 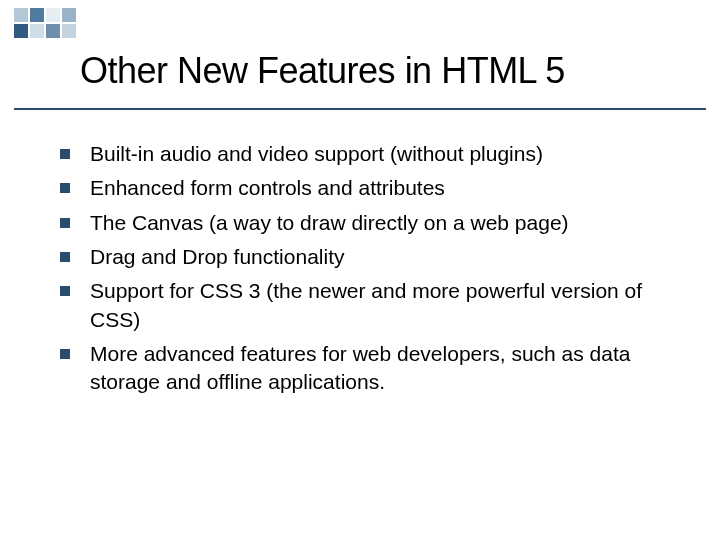 I want to click on title-area: Other New Features in HTML 5, so click(x=380, y=77).